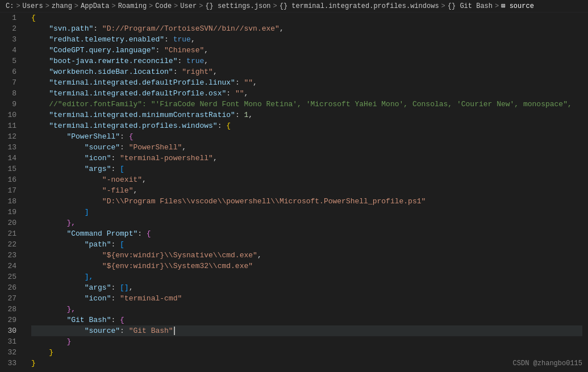 The width and height of the screenshot is (588, 372). What do you see at coordinates (548, 363) in the screenshot?
I see `watermark: CSDN @zhangbo0115` at bounding box center [548, 363].